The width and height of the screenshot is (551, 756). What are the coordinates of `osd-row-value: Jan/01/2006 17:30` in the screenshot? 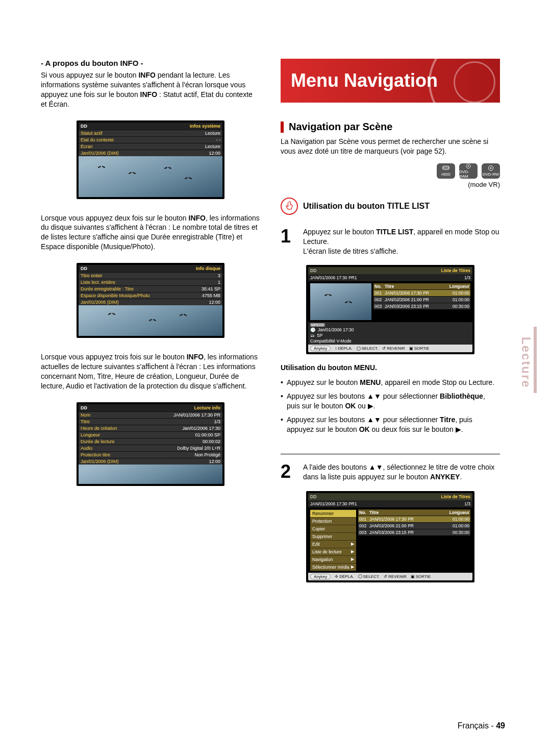 It's located at (201, 428).